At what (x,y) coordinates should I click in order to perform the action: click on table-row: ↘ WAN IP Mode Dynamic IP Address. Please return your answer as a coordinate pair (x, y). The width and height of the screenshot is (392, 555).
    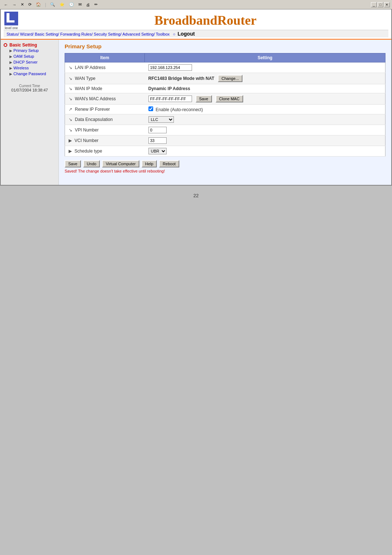
    Looking at the image, I should click on (225, 89).